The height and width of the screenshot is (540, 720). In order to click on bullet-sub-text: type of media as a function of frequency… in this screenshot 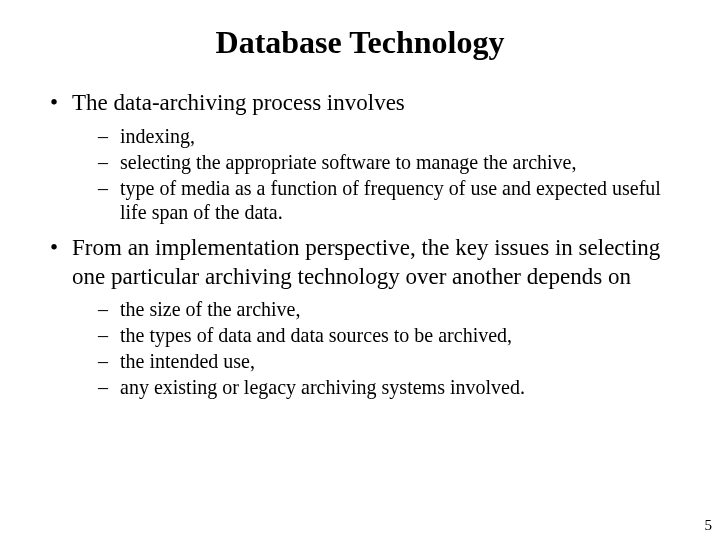, I will do `click(400, 200)`.